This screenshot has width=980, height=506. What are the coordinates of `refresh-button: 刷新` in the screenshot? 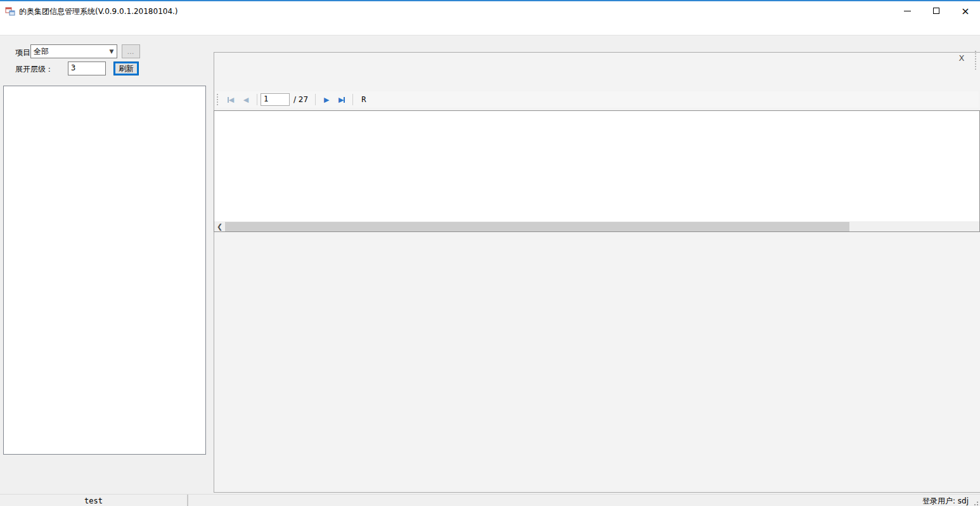 It's located at (126, 68).